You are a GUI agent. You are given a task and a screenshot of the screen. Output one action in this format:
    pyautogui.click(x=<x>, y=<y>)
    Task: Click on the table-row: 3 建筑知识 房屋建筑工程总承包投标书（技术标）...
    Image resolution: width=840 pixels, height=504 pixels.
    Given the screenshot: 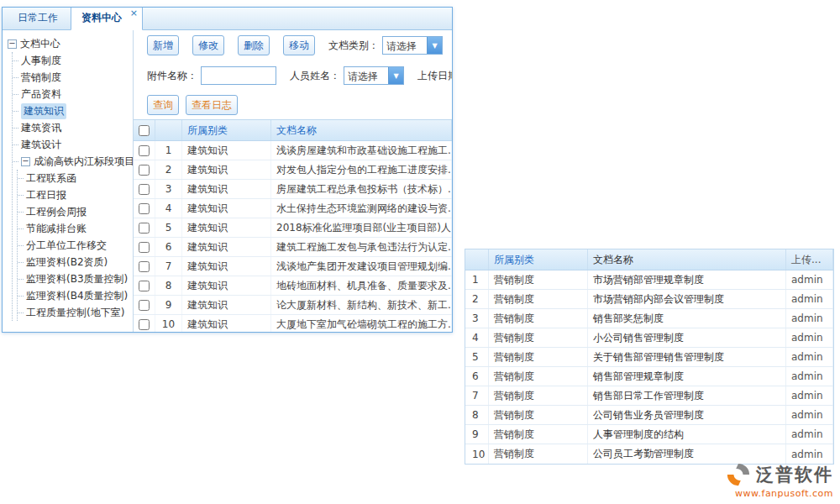 What is the action you would take?
    pyautogui.click(x=292, y=190)
    